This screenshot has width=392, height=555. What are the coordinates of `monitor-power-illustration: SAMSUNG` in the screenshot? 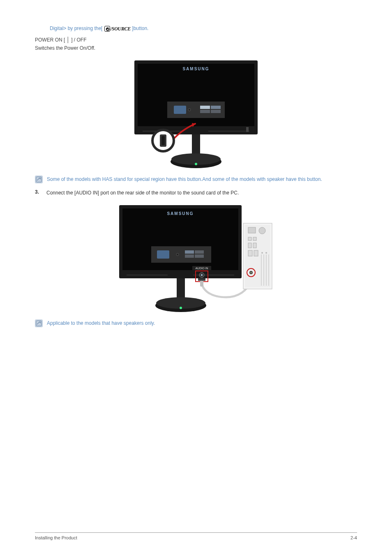 It's located at (196, 114).